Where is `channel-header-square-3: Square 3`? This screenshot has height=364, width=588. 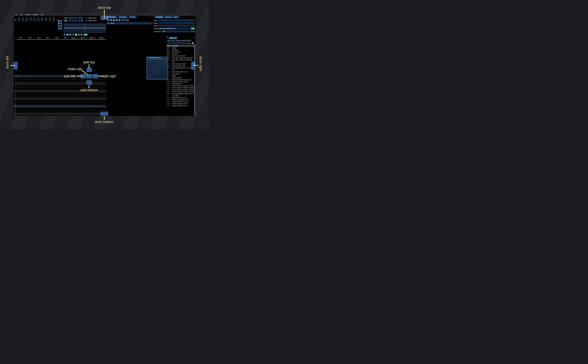 channel-header-square-3: Square 3 is located at coordinates (92, 38).